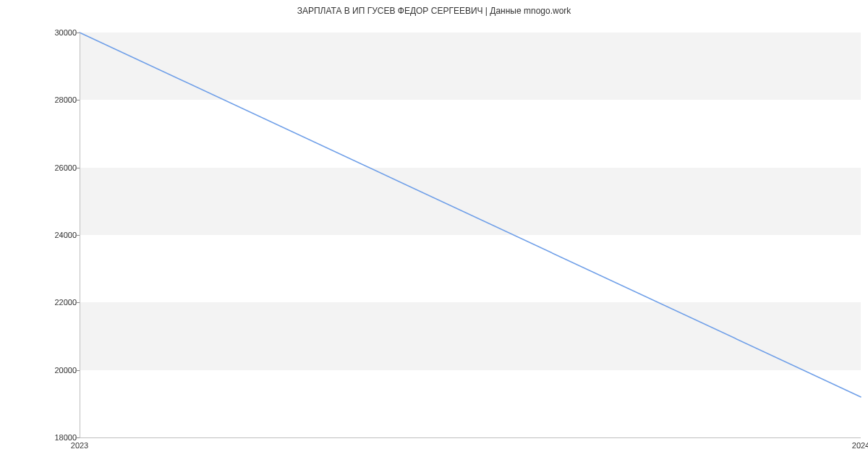  I want to click on y-tick-label: 20000, so click(55, 370).